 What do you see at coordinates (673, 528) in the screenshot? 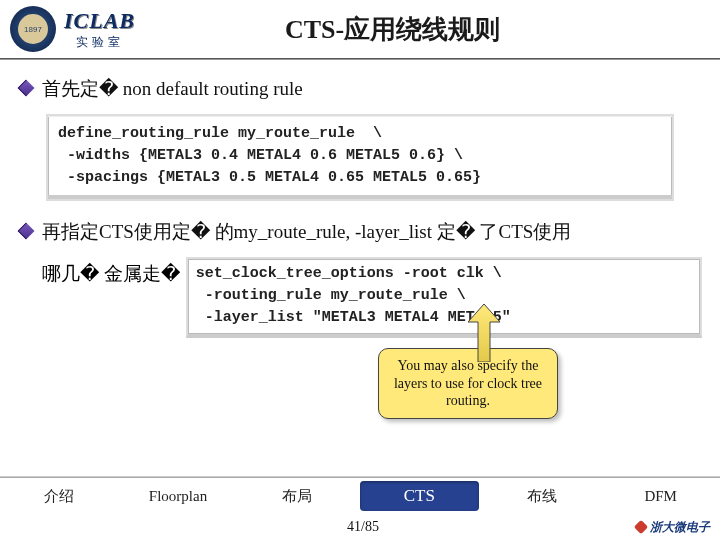
I see `footer-brand: 浙大微电子` at bounding box center [673, 528].